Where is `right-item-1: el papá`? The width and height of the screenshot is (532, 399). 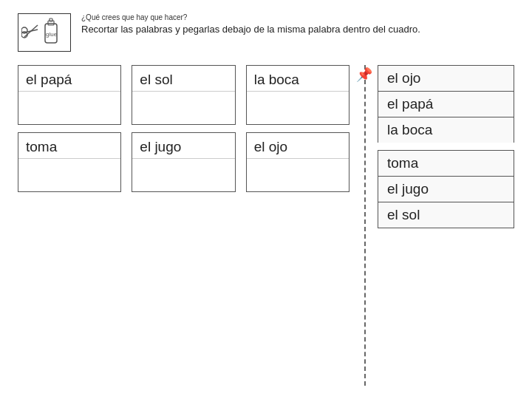
right-item-1: el papá is located at coordinates (446, 103).